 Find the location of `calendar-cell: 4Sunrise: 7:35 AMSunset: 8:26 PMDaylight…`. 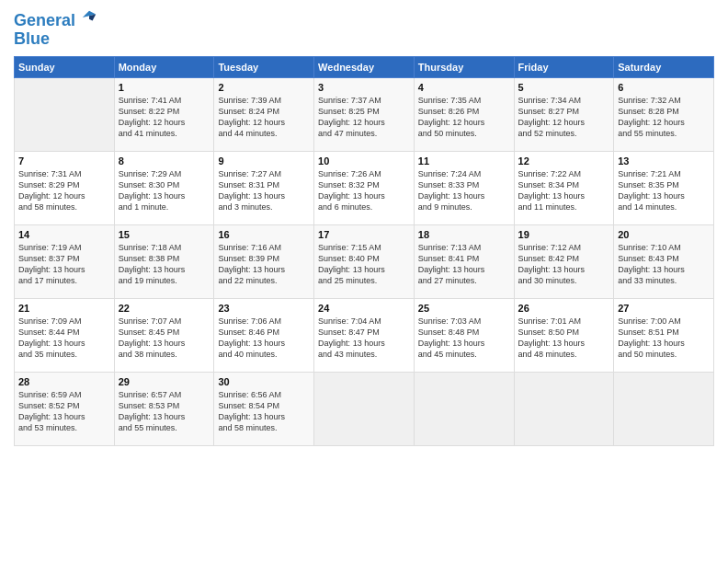

calendar-cell: 4Sunrise: 7:35 AMSunset: 8:26 PMDaylight… is located at coordinates (463, 114).